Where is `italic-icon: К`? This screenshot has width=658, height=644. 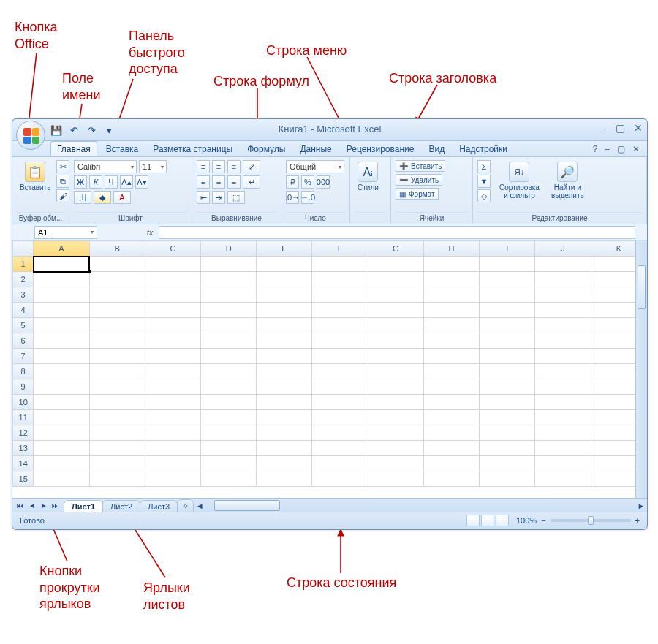
italic-icon: К is located at coordinates (96, 182).